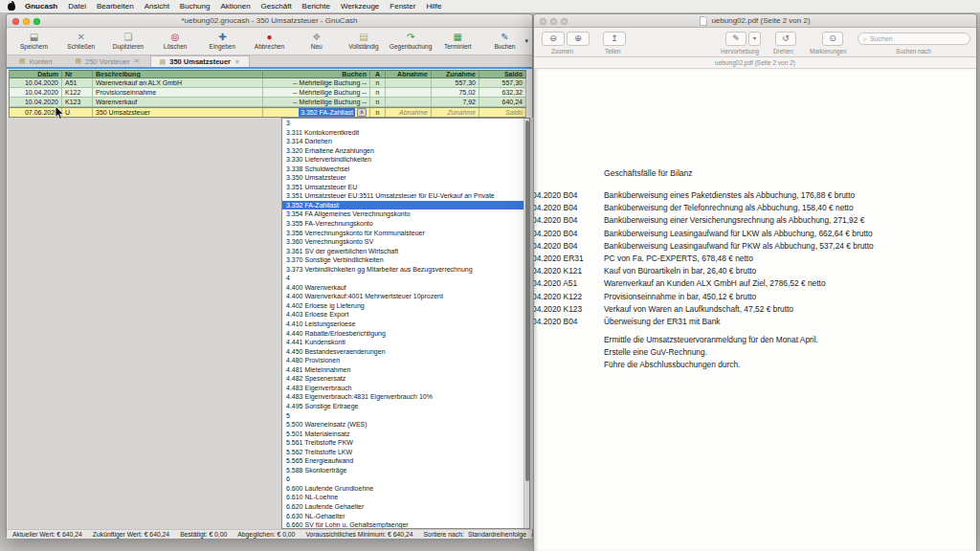 This screenshot has height=551, width=980. I want to click on account-dropdown-item: 4.483 Eigenverbrauch:4831 Eigenverbrauch…, so click(406, 397).